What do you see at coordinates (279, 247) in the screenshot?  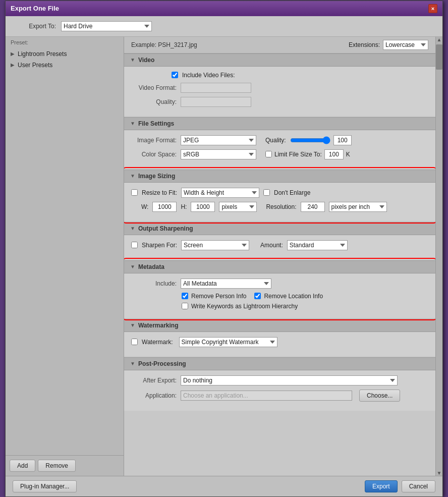 I see `output-sharpening-body: Sharpen For: Screen Amount: Standard` at bounding box center [279, 247].